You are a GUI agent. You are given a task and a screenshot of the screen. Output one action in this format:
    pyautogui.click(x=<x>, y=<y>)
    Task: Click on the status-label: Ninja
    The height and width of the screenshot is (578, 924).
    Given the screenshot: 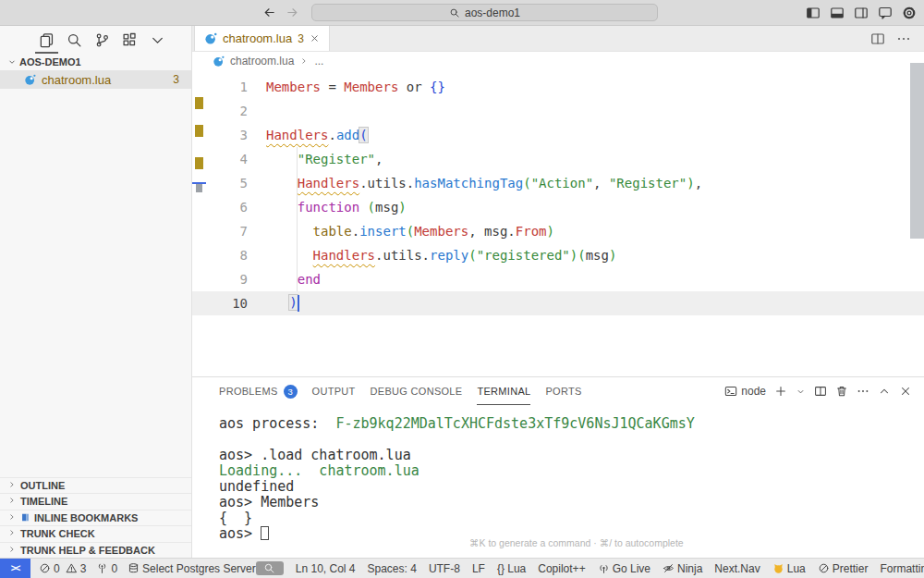 What is the action you would take?
    pyautogui.click(x=689, y=569)
    